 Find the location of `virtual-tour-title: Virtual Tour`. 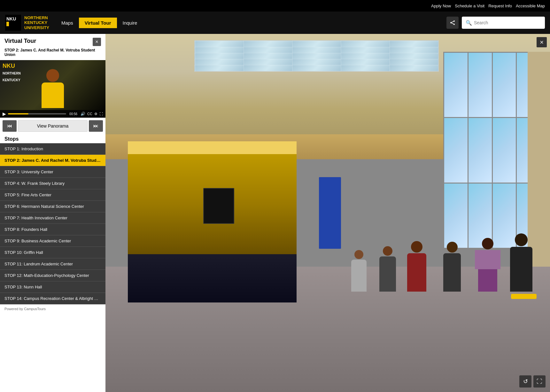

virtual-tour-title: Virtual Tour is located at coordinates (20, 41).